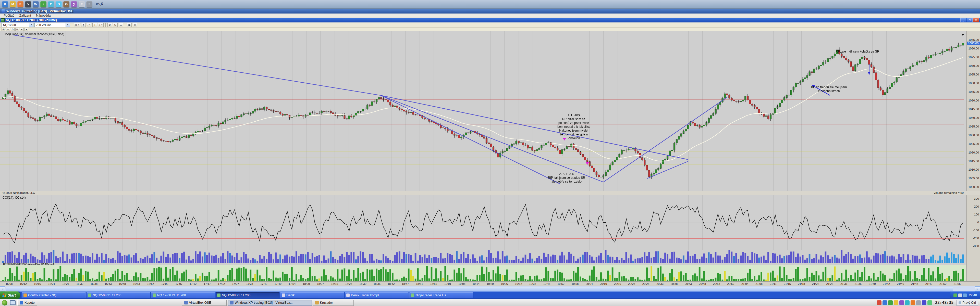 This screenshot has width=980, height=306. I want to click on xp-taskbar-button: NinjaTrader Trade Lis..., so click(441, 295).